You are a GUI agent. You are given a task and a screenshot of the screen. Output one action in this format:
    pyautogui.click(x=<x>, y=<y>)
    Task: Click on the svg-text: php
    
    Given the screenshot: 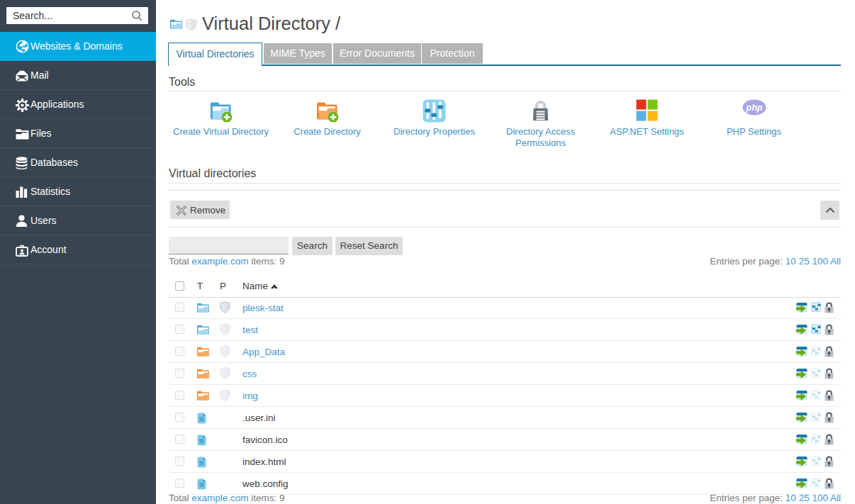 What is the action you would take?
    pyautogui.click(x=754, y=108)
    